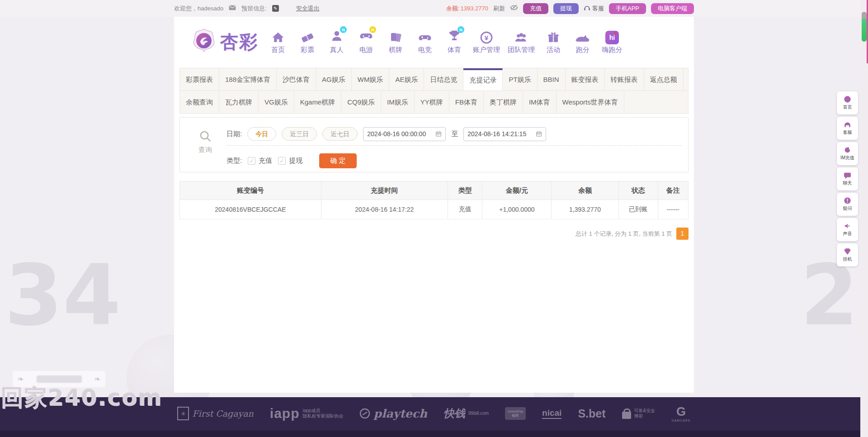 The width and height of the screenshot is (868, 437). Describe the element at coordinates (847, 179) in the screenshot. I see `sidebar-chat: 聊天` at that location.